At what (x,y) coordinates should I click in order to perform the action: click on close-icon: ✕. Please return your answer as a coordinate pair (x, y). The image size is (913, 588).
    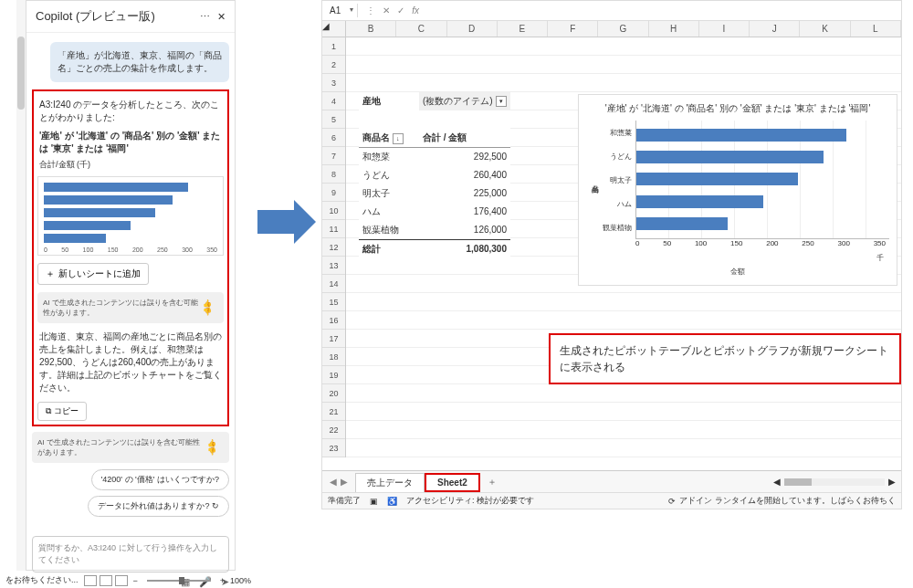
    Looking at the image, I should click on (221, 16).